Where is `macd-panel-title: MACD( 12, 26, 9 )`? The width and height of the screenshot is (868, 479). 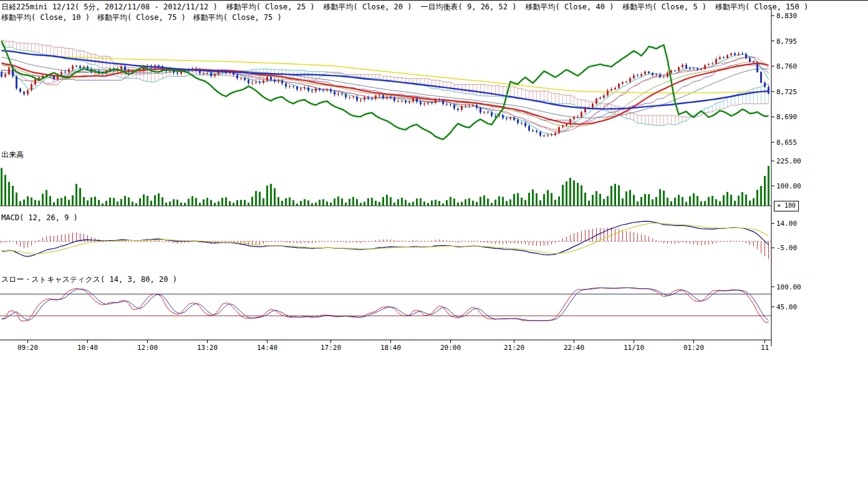
macd-panel-title: MACD( 12, 26, 9 ) is located at coordinates (40, 218).